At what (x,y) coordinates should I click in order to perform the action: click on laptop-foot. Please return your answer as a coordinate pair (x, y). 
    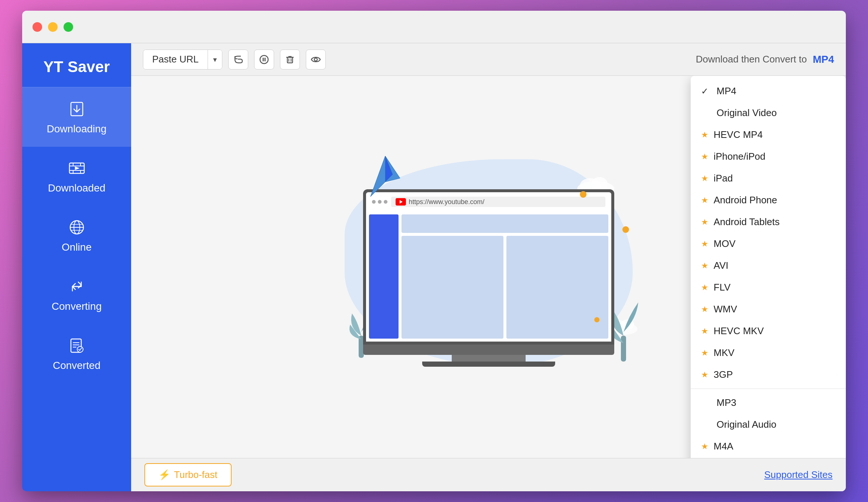
    Looking at the image, I should click on (489, 364).